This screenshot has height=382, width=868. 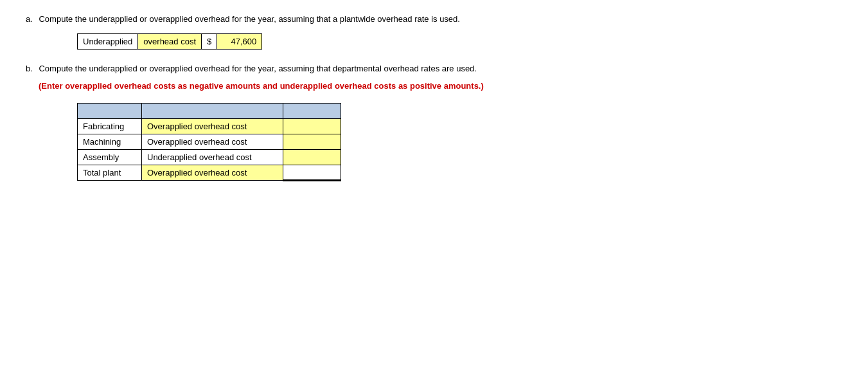 What do you see at coordinates (209, 142) in the screenshot?
I see `part-b-table: Fabricating Overapplied overhead cost Ma…` at bounding box center [209, 142].